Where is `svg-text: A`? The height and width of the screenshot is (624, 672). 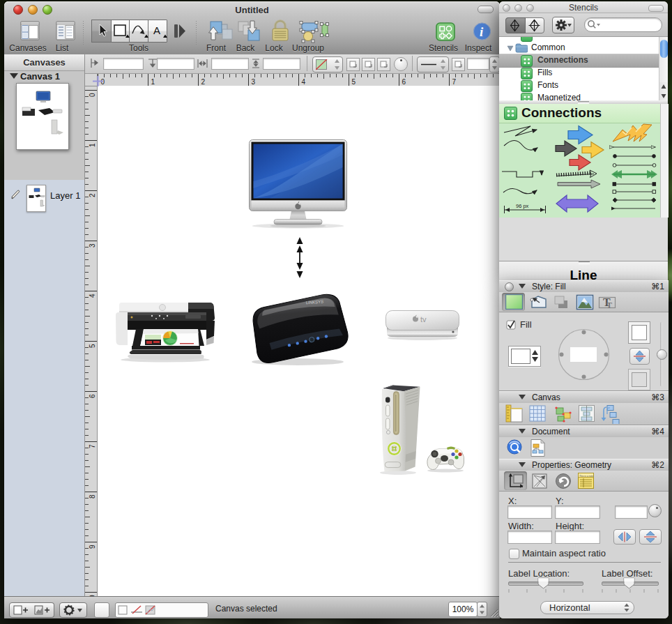
svg-text: A is located at coordinates (157, 31).